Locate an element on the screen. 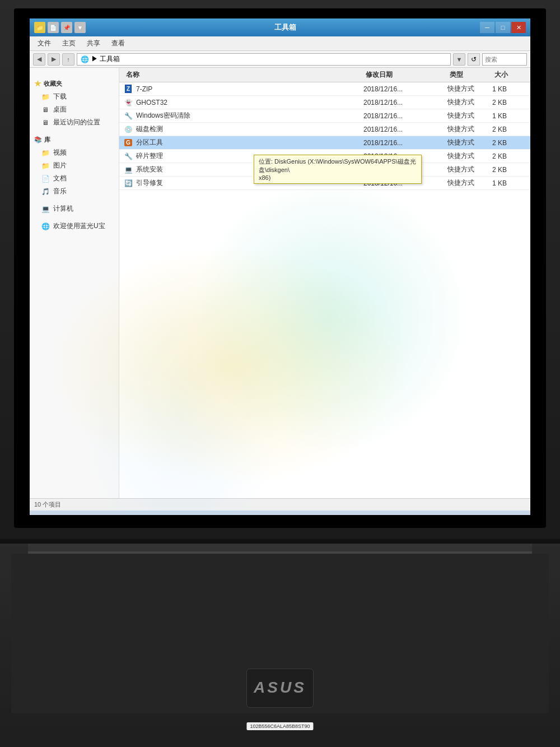 The width and height of the screenshot is (560, 747). sidebar-item-desktop: 🖥 桌面 is located at coordinates (74, 110).